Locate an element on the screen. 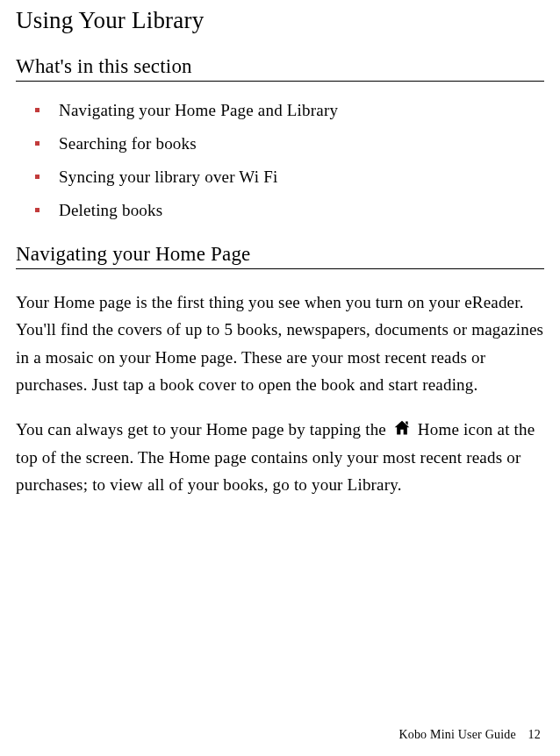 The width and height of the screenshot is (560, 756). body-paragraph: You can always get to your Home page by … is located at coordinates (280, 457).